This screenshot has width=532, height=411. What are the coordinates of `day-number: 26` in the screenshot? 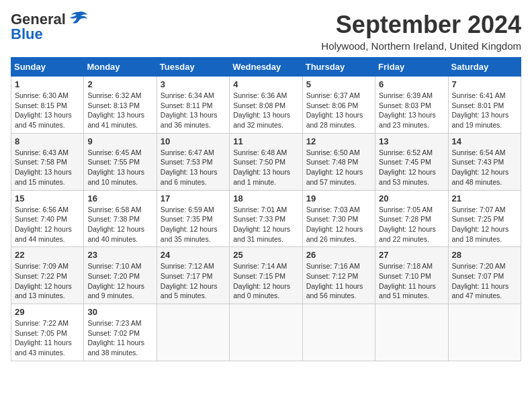 It's located at (339, 255).